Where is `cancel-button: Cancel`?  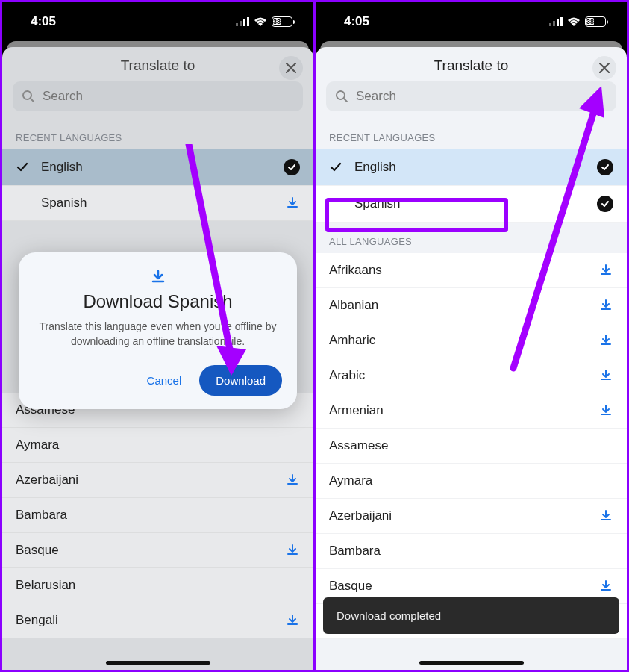
cancel-button: Cancel is located at coordinates (164, 381).